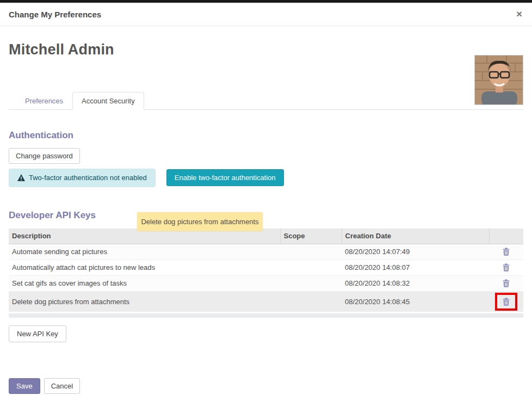  I want to click on cell-creation-date: 08/20/2020 14:07:49, so click(416, 251).